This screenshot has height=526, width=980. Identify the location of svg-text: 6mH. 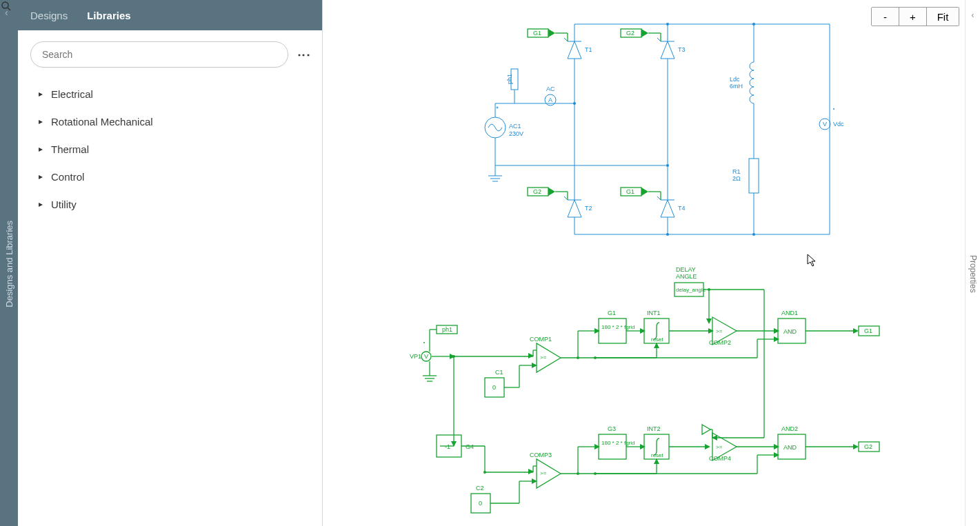
(737, 86).